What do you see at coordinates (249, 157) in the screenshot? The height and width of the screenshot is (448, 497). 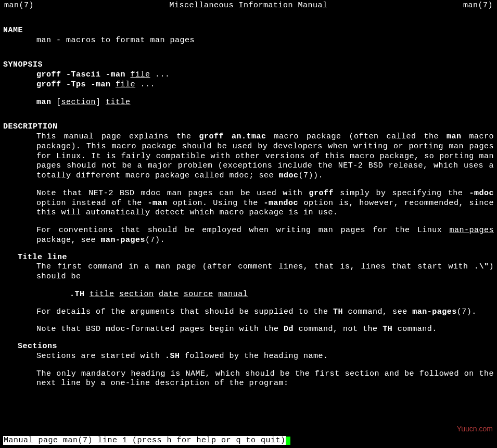 I see `description-para-1: This manual page explains the groff an.t…` at bounding box center [249, 157].